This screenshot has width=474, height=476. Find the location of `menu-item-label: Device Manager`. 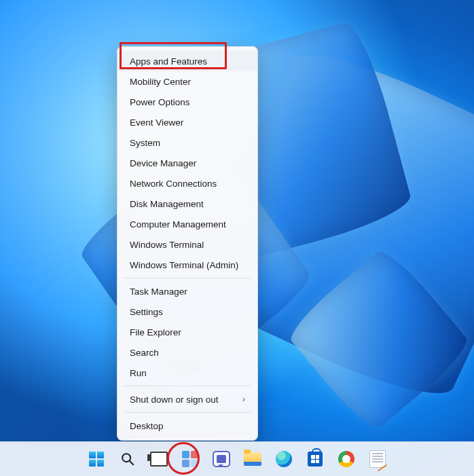

menu-item-label: Device Manager is located at coordinates (163, 163).